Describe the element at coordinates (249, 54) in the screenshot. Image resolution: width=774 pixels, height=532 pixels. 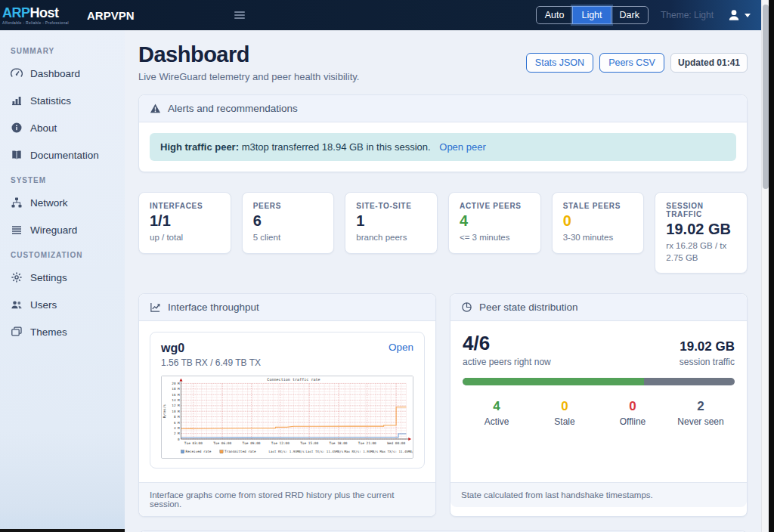
I see `page-title: Dashboard` at that location.